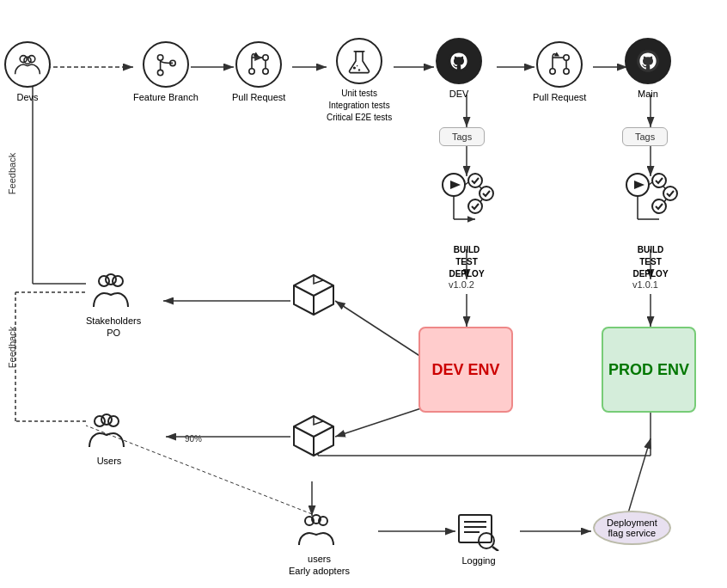  Describe the element at coordinates (27, 64) in the screenshot. I see `devs-icon` at that location.